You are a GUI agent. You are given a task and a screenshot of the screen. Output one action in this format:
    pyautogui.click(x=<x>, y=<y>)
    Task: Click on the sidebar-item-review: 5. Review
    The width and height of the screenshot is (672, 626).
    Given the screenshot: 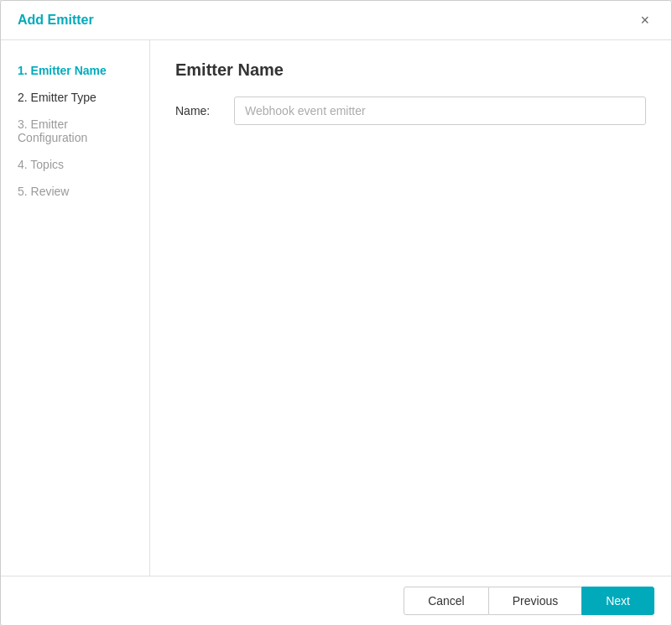 What is the action you would take?
    pyautogui.click(x=76, y=191)
    